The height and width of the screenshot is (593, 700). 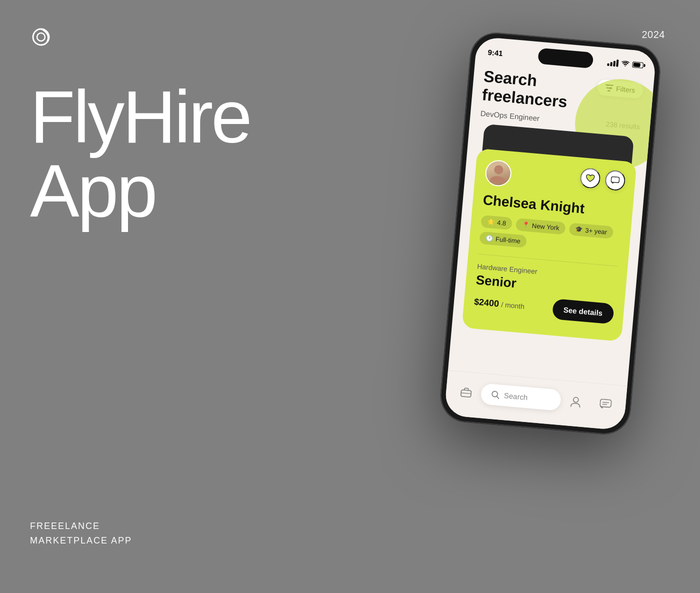 What do you see at coordinates (545, 289) in the screenshot?
I see `card-bottom: Hardware Engineer Senior $2400 / month S…` at bounding box center [545, 289].